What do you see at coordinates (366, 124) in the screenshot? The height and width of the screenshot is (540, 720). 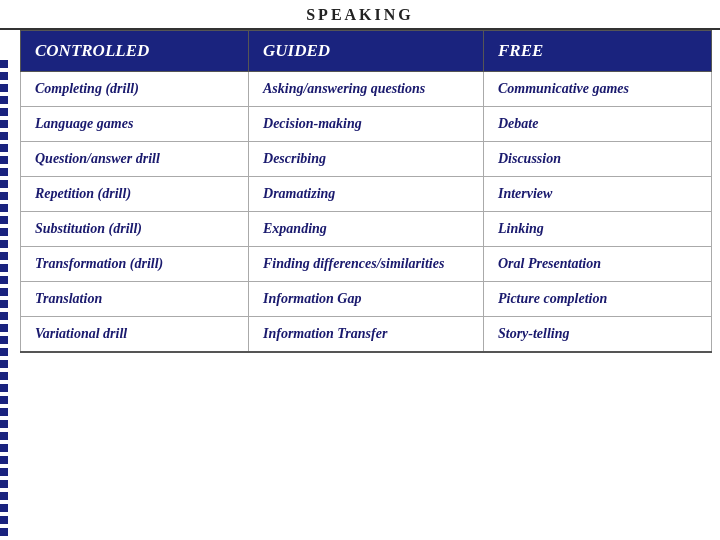 I see `table-row: Language gamesDecision-makingDebate` at bounding box center [366, 124].